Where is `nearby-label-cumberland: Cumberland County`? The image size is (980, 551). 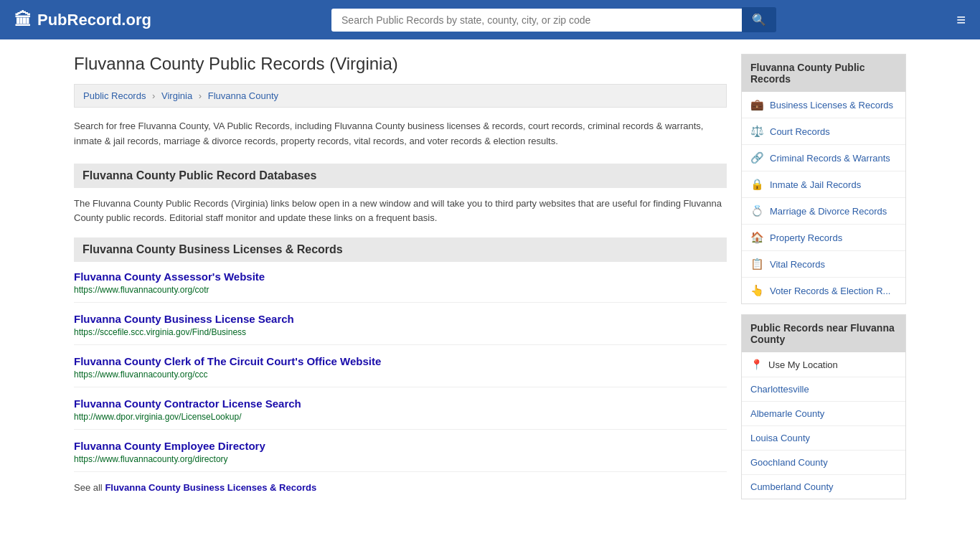 nearby-label-cumberland: Cumberland County is located at coordinates (792, 486).